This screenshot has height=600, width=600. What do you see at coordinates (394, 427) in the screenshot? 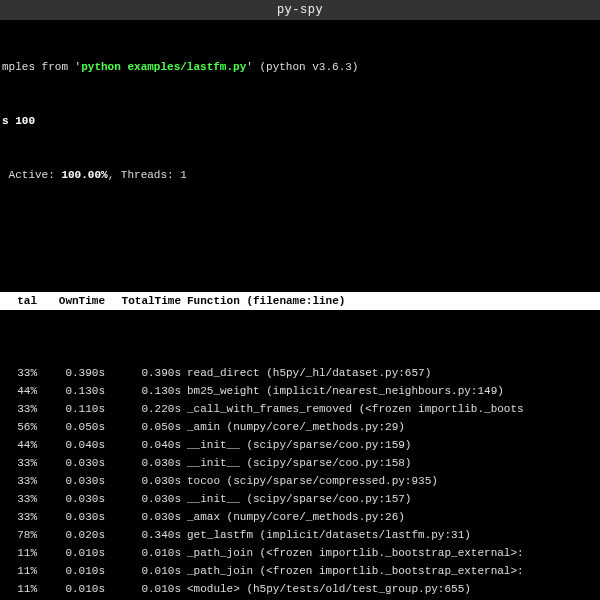
I see `cell-function: _amin (numpy/core/_methods.py:29)` at bounding box center [394, 427].